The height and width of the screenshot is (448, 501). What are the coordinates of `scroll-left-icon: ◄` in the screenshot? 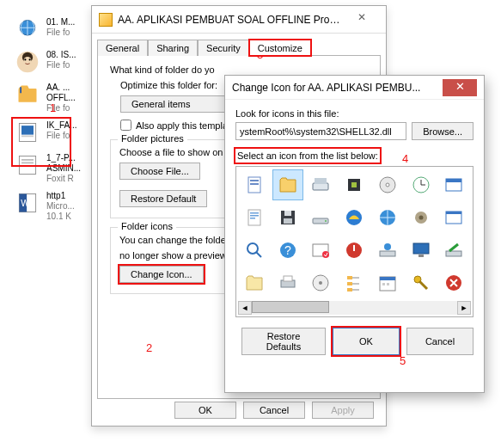 It's located at (245, 308).